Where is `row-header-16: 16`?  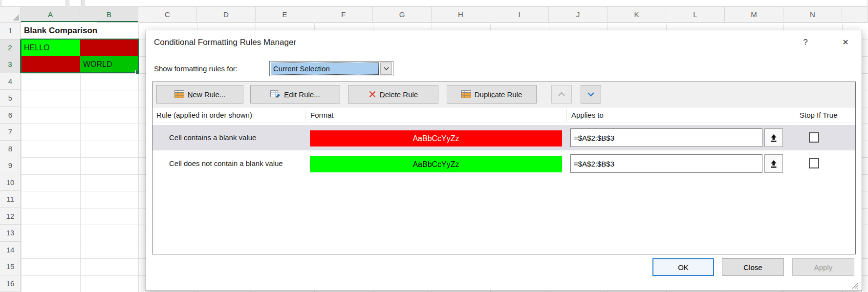
row-header-16: 16 is located at coordinates (11, 284).